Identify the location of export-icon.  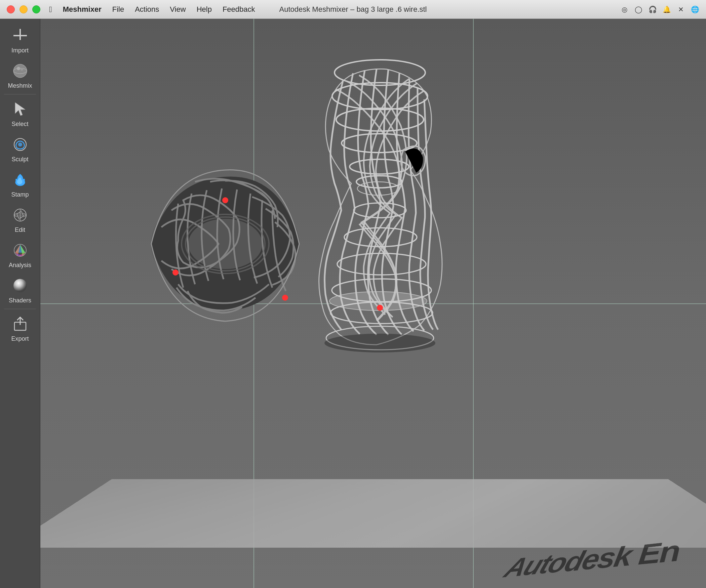
(20, 324).